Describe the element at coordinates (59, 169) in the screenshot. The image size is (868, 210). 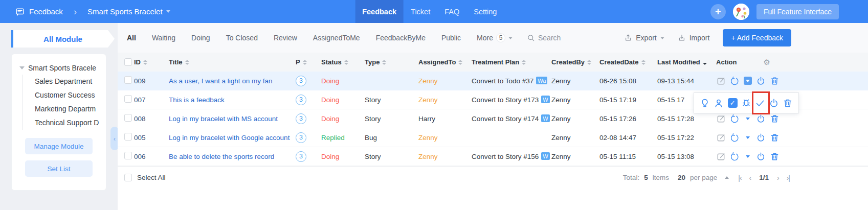
I see `set-list-button: Set List` at that location.